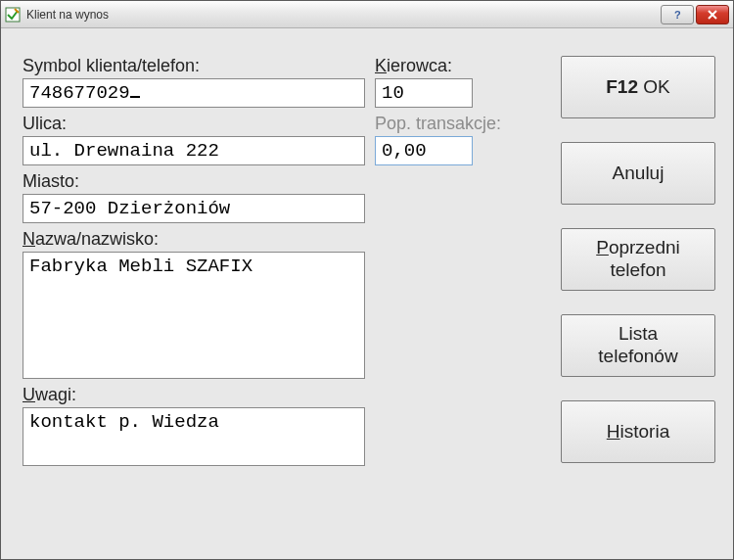 Image resolution: width=734 pixels, height=560 pixels. I want to click on ok-rest: OK, so click(654, 86).